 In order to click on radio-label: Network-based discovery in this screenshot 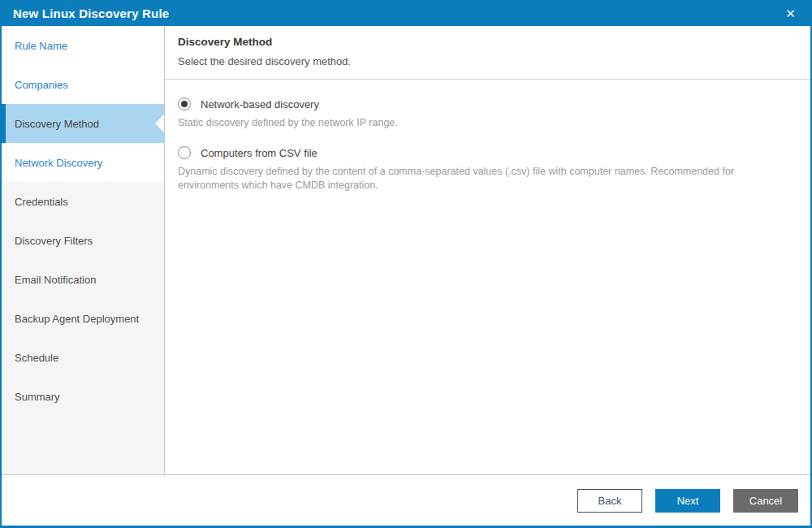, I will do `click(260, 104)`.